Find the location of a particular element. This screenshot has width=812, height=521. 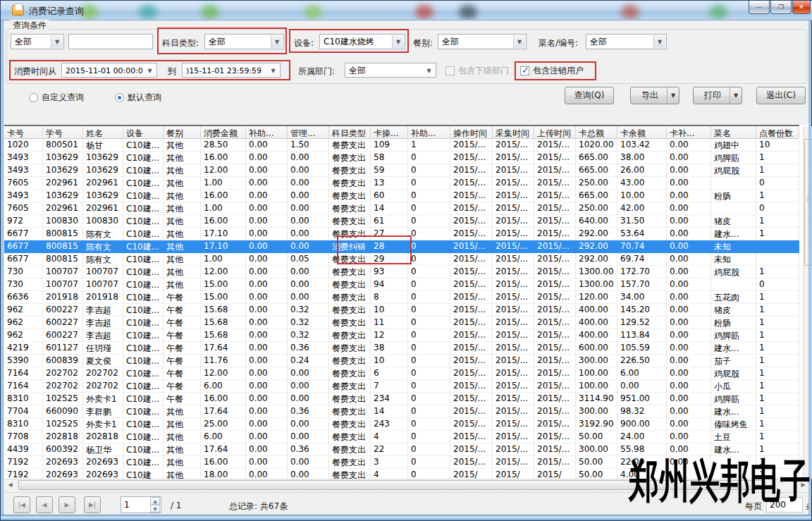

column-header: 卡操... is located at coordinates (389, 133).